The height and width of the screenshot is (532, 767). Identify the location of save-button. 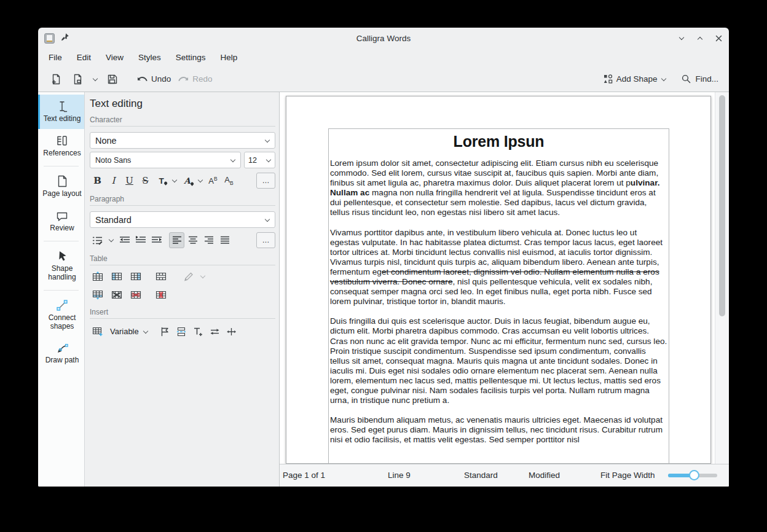
(112, 79).